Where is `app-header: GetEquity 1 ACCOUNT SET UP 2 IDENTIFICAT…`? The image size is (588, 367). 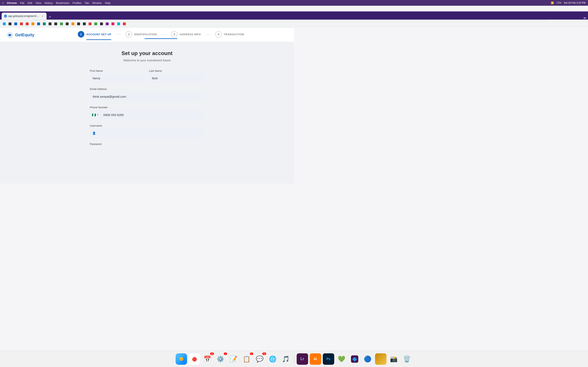 app-header: GetEquity 1 ACCOUNT SET UP 2 IDENTIFICAT… is located at coordinates (147, 35).